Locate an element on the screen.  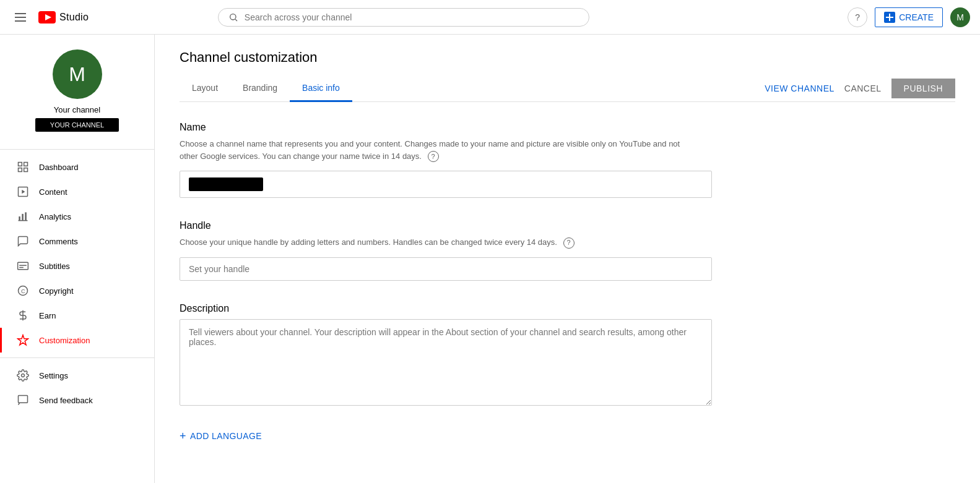
feedback-icon is located at coordinates (23, 400).